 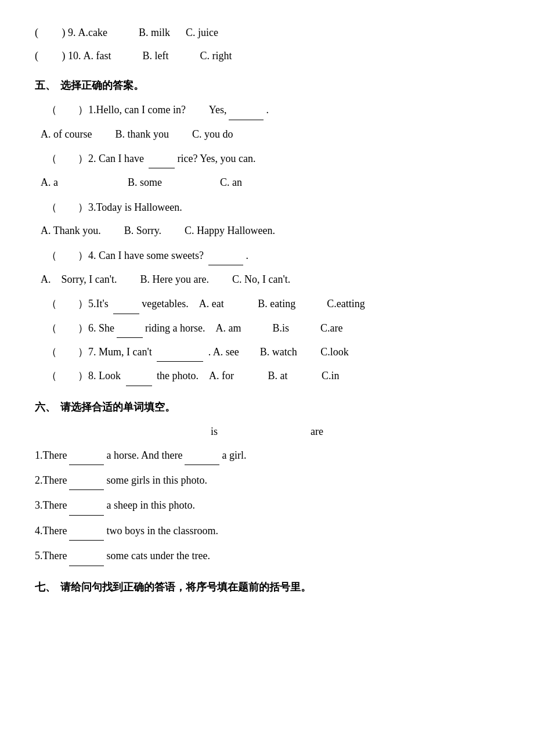 I want to click on s5-q8: （ ）8. Look the photo. A. for B. at C.in, so click(x=273, y=376).